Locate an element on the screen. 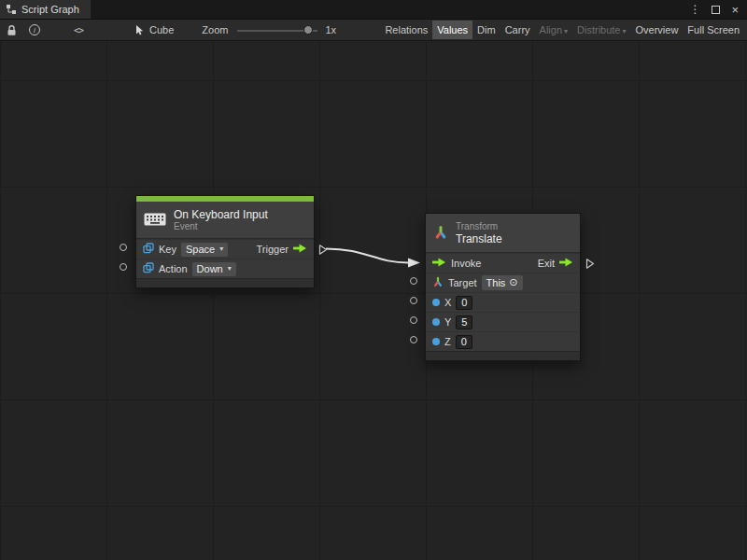  target-label: Target is located at coordinates (463, 283).